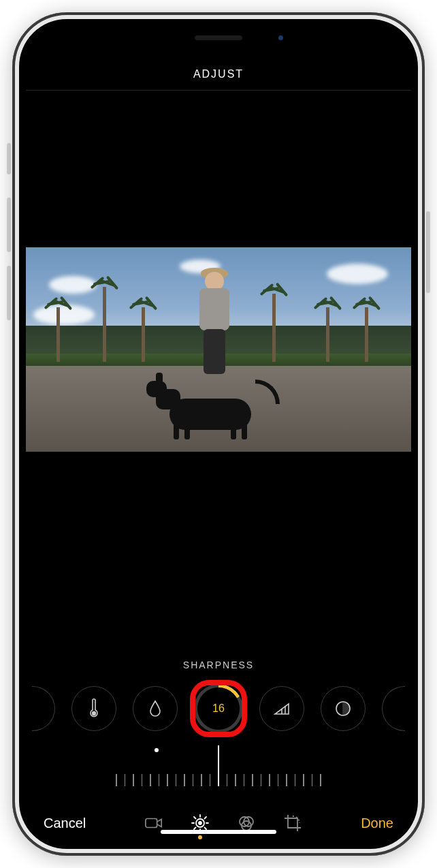 Image resolution: width=437 pixels, height=868 pixels. What do you see at coordinates (428, 252) in the screenshot?
I see `power-button` at bounding box center [428, 252].